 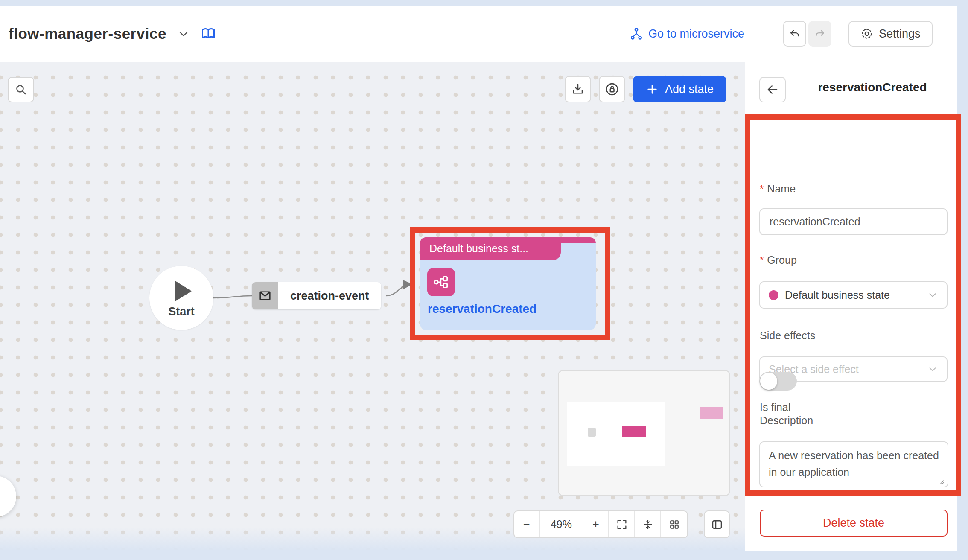 What do you see at coordinates (769, 381) in the screenshot?
I see `toggle-knob` at bounding box center [769, 381].